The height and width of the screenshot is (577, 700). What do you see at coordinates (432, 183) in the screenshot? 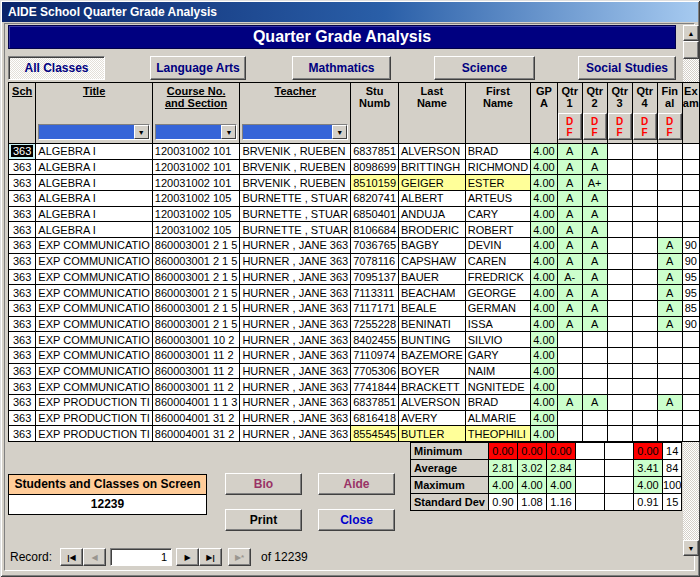
I see `cell-last: GEIGER` at bounding box center [432, 183].